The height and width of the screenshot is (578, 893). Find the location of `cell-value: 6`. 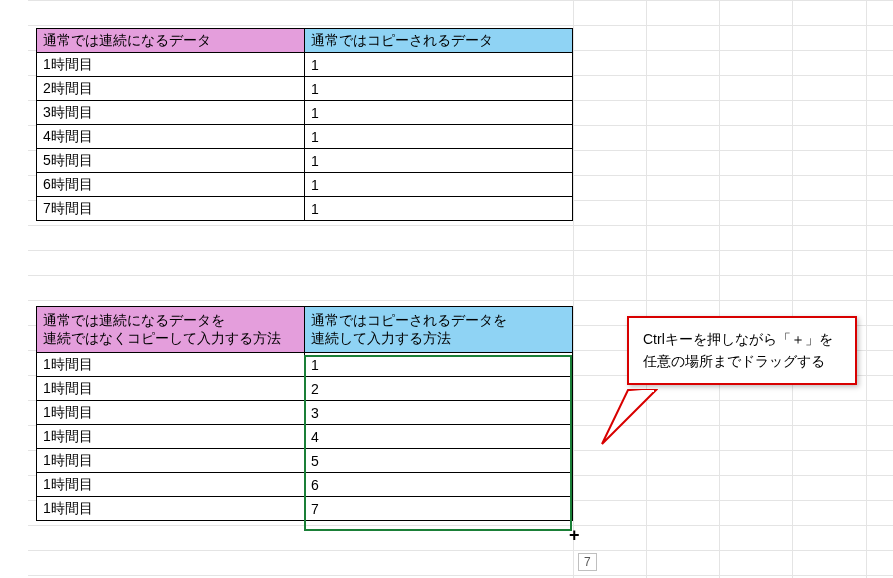

cell-value: 6 is located at coordinates (439, 485).